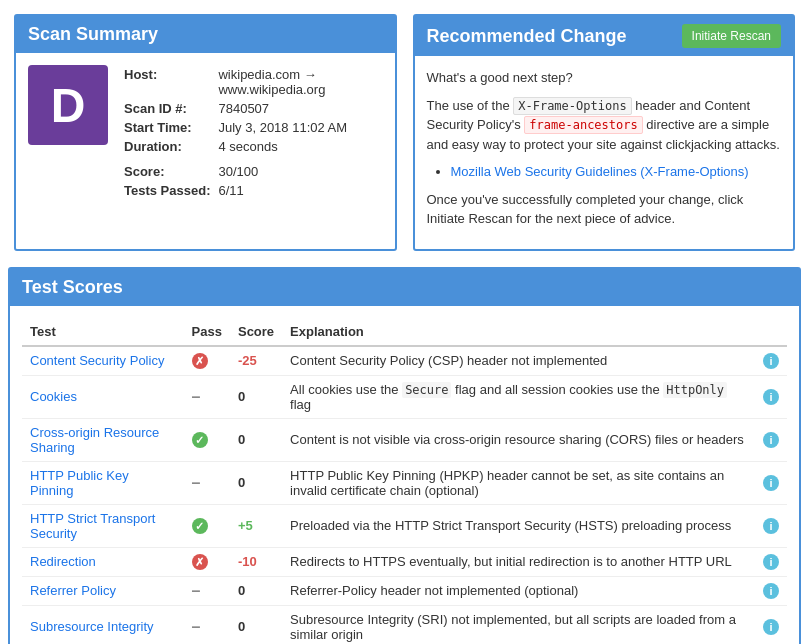 The image size is (809, 644). Describe the element at coordinates (518, 482) in the screenshot. I see `explanation-cell: HTTP Public Key Pinning (HPKP) header ca…` at that location.